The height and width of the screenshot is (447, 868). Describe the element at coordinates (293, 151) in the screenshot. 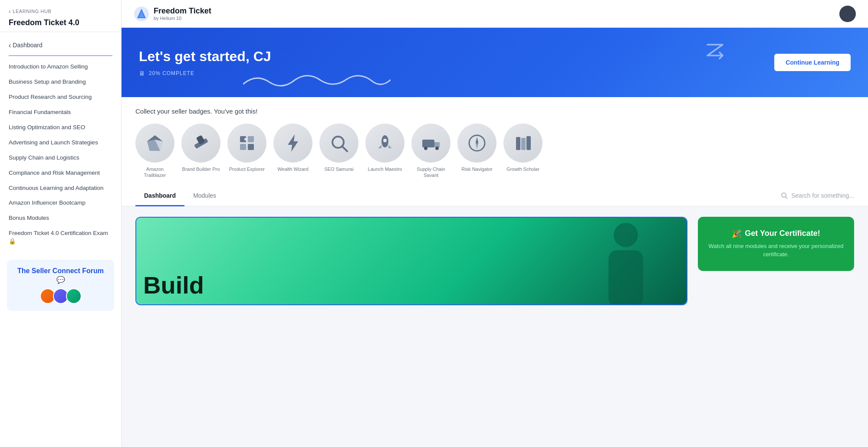

I see `badge-item: Wealth Wizard` at that location.